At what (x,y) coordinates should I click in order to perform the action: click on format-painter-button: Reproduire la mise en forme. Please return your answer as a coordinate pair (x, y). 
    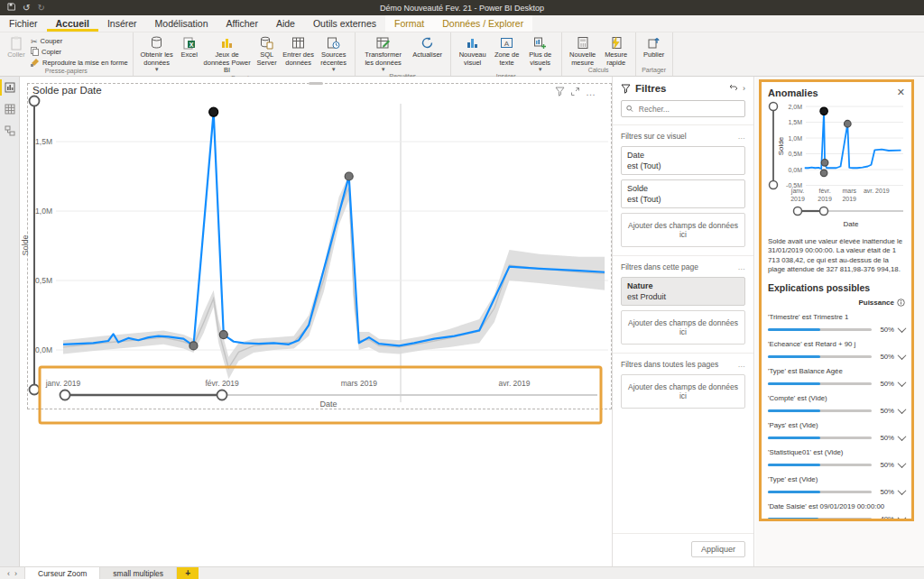
    Looking at the image, I should click on (79, 63).